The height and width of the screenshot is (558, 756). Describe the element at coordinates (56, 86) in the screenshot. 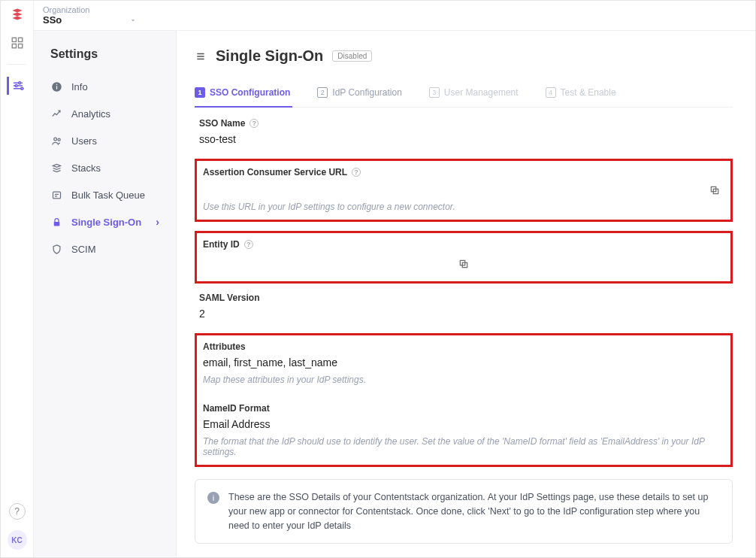

I see `info-icon` at that location.